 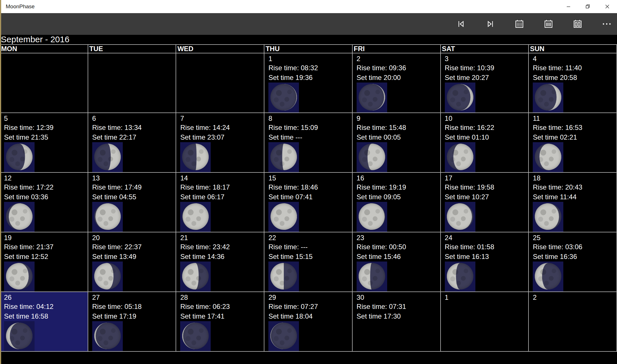 I want to click on day-header-thu: THU, so click(x=308, y=49).